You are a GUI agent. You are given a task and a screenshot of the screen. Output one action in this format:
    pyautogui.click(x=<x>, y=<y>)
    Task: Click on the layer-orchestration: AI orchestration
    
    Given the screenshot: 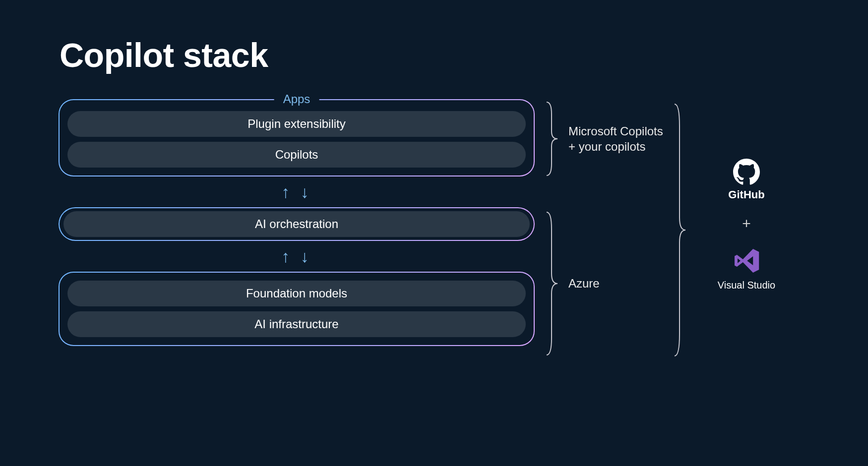 What is the action you would take?
    pyautogui.click(x=297, y=224)
    